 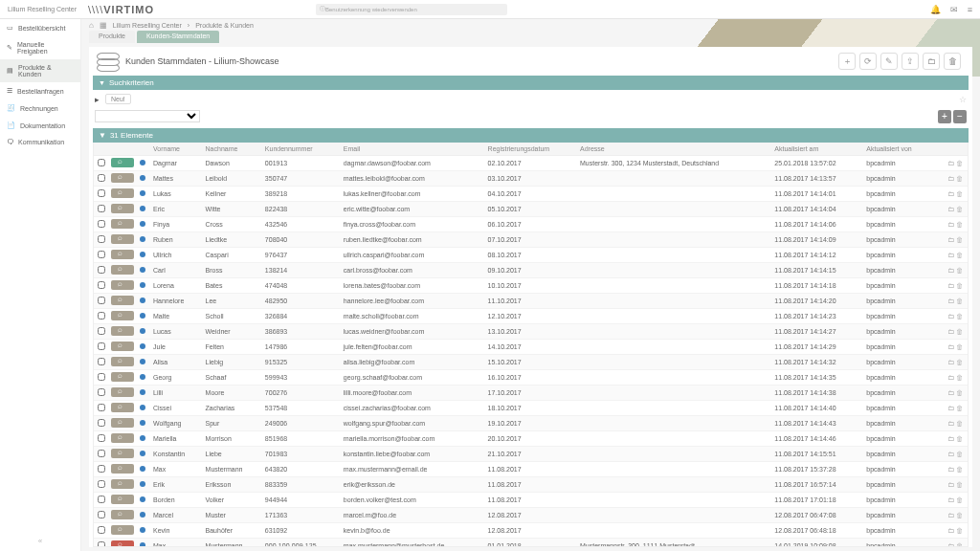 I want to click on col-5: Kundennummer, so click(x=301, y=149).